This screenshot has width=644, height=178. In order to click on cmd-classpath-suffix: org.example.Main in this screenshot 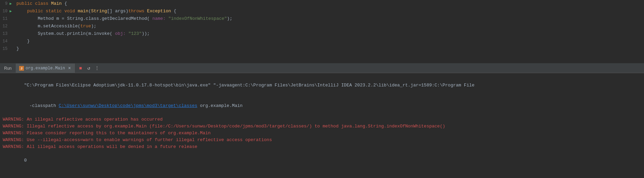, I will do `click(220, 106)`.